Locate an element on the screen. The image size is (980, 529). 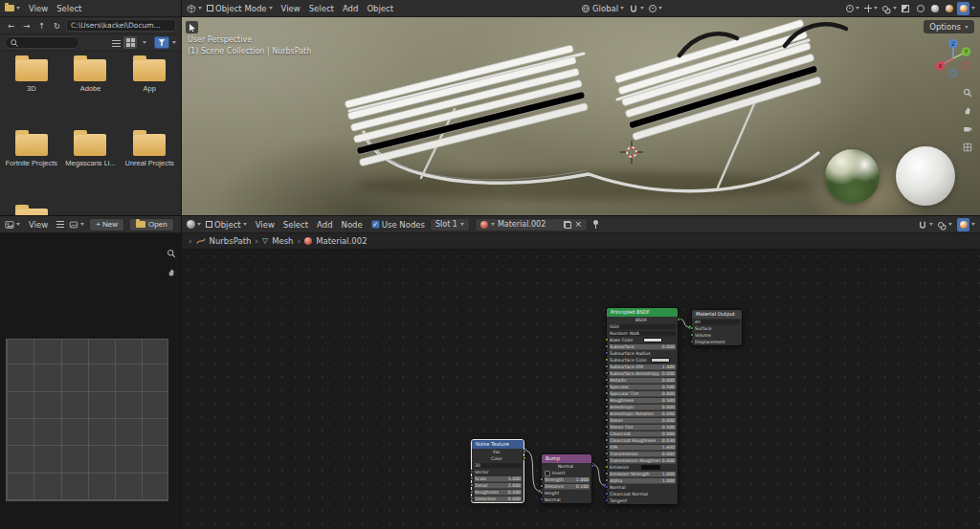
node-header: Material Output is located at coordinates (717, 314).